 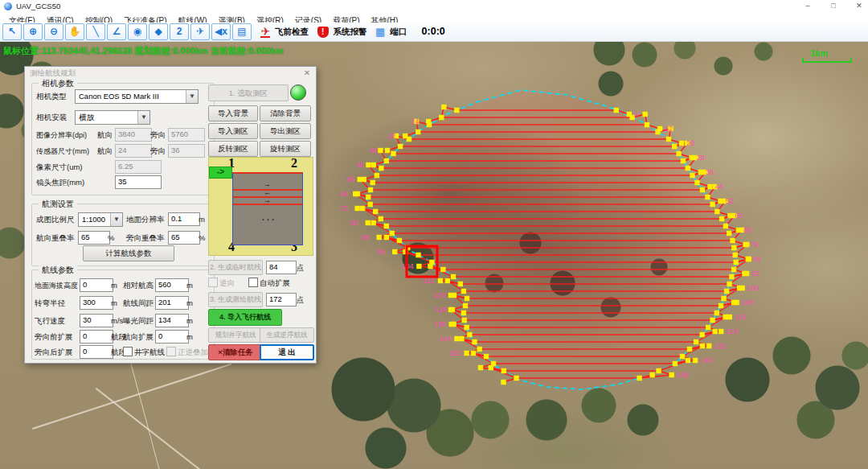 I want to click on plane-icon: ✈, so click(x=200, y=32).